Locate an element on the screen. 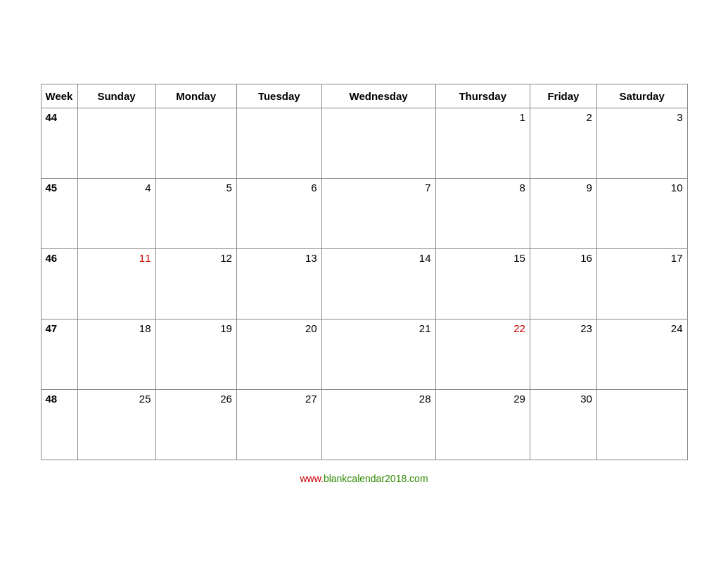 This screenshot has width=728, height=563. day-number: 24 is located at coordinates (642, 328).